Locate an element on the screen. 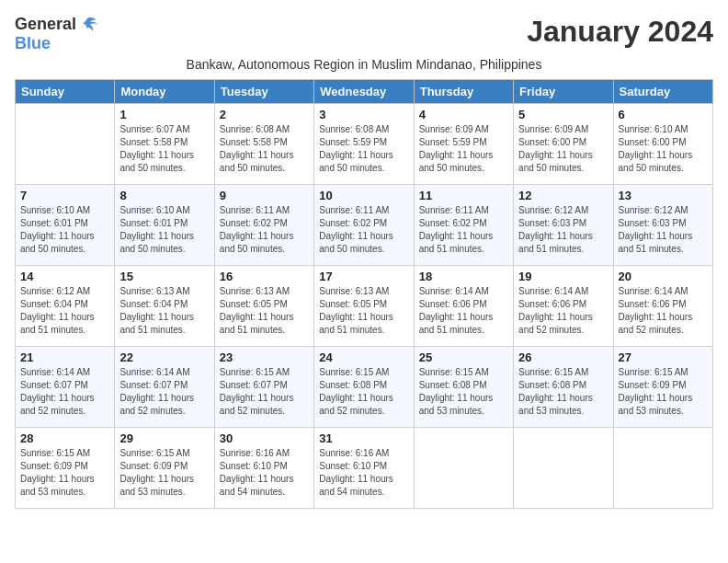 This screenshot has width=728, height=563. day-info: Sunrise: 6:08 AM Sunset: 5:58 PM Dayligh… is located at coordinates (265, 149).